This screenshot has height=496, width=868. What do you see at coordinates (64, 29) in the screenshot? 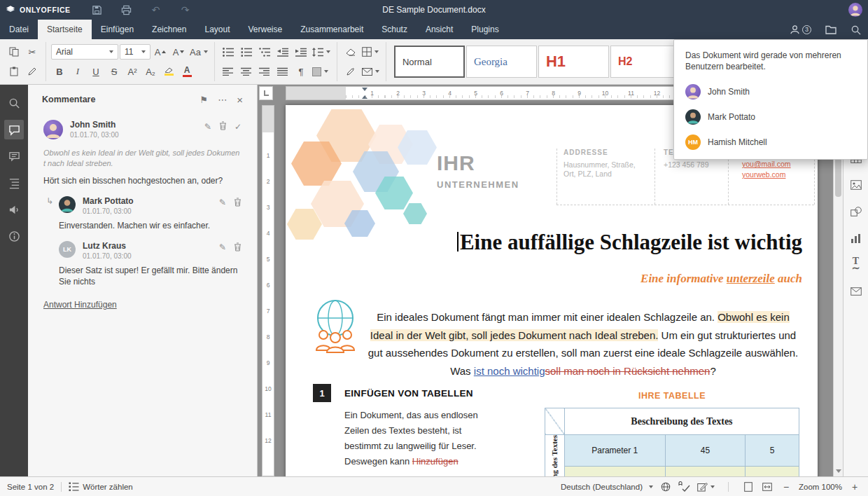
I see `tab-startseite: Startseite` at bounding box center [64, 29].